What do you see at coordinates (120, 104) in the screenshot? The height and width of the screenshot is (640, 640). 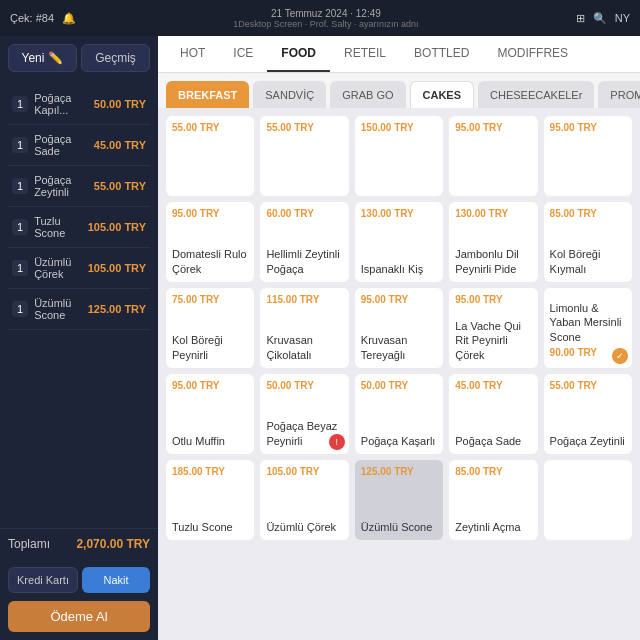 I see `item-price: 50.00 TRY` at bounding box center [120, 104].